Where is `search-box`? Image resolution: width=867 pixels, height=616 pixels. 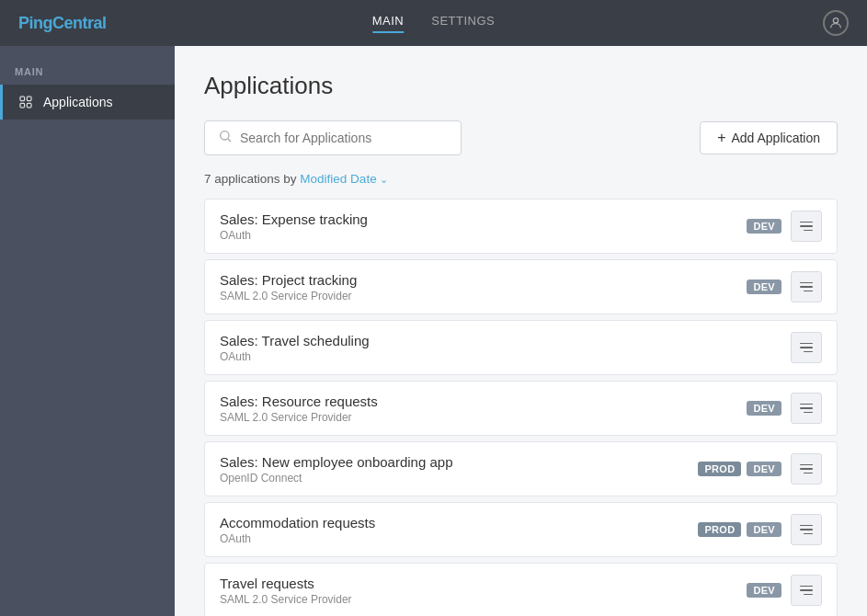 search-box is located at coordinates (333, 138).